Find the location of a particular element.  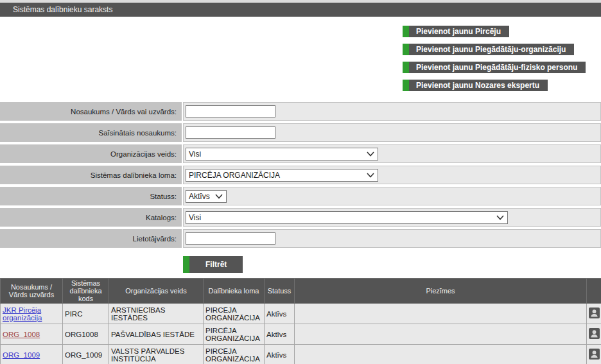

filter-row-short-name: Saīsinātais nosaukums: is located at coordinates (300, 132).